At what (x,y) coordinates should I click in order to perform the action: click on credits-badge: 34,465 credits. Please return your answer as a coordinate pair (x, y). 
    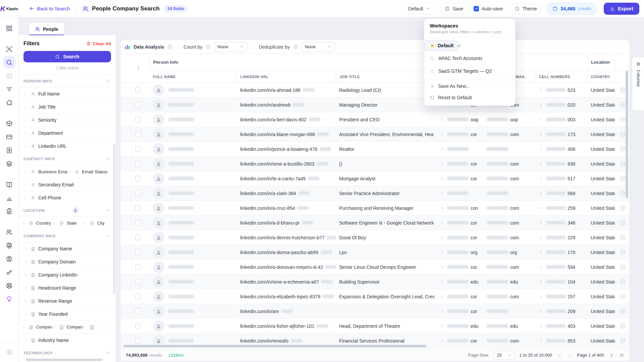
    Looking at the image, I should click on (572, 9).